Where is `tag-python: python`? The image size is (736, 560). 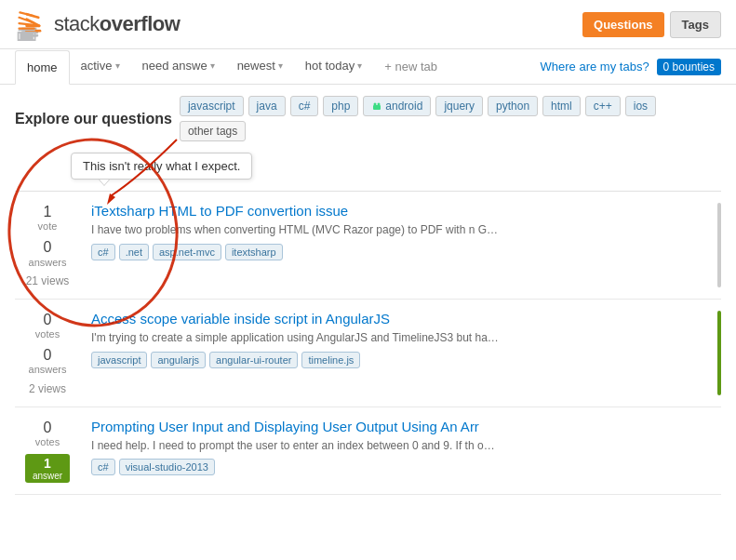
tag-python: python is located at coordinates (513, 106).